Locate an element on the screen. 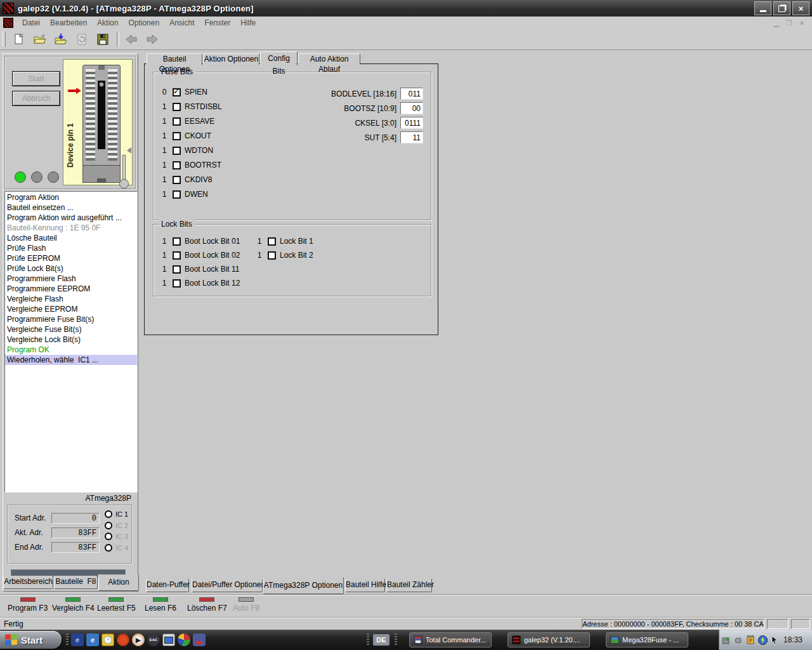 Image resolution: width=812 pixels, height=650 pixels. vergleich-f4-button: Vergleich F4 is located at coordinates (74, 605).